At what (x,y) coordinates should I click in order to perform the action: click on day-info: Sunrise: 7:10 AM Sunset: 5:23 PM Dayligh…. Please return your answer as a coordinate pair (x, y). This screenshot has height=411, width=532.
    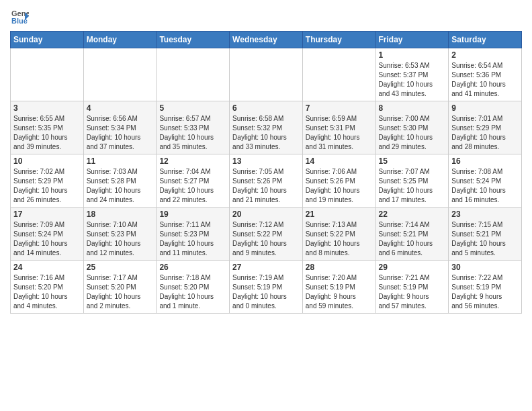
    Looking at the image, I should click on (120, 239).